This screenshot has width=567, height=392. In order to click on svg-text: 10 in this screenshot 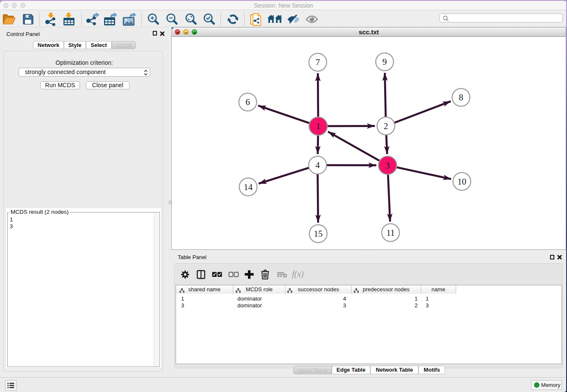, I will do `click(462, 182)`.